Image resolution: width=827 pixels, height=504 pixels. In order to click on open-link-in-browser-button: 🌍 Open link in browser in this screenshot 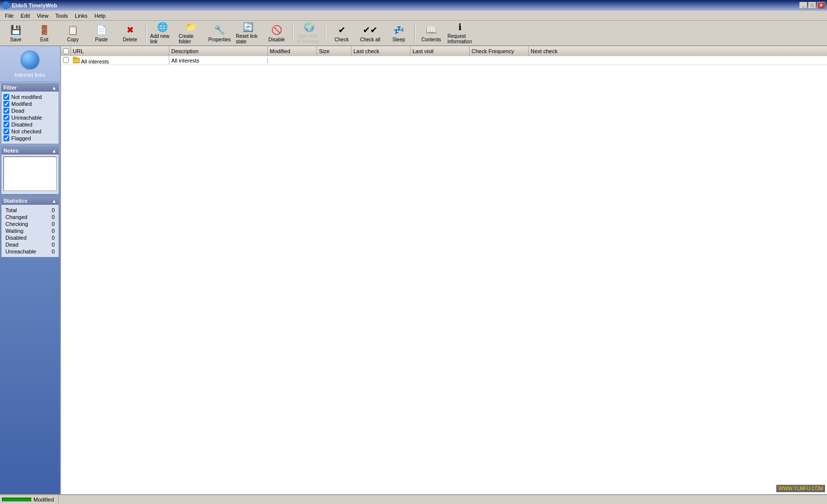, I will do `click(309, 33)`.